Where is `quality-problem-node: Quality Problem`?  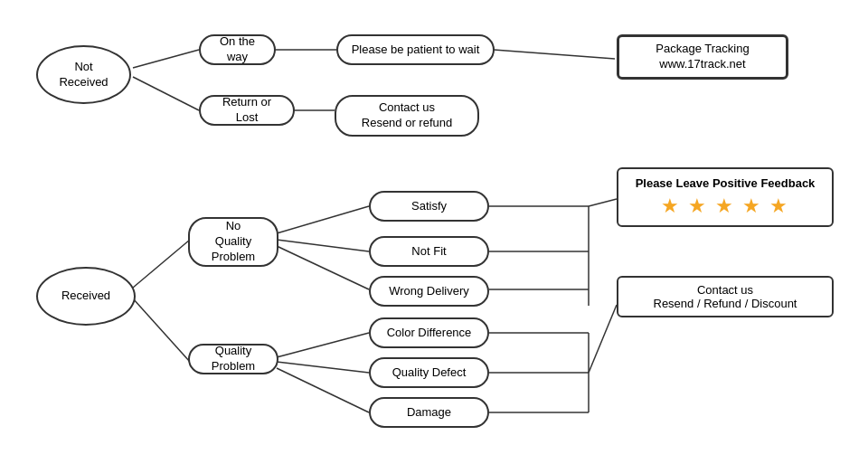 quality-problem-node: Quality Problem is located at coordinates (233, 359).